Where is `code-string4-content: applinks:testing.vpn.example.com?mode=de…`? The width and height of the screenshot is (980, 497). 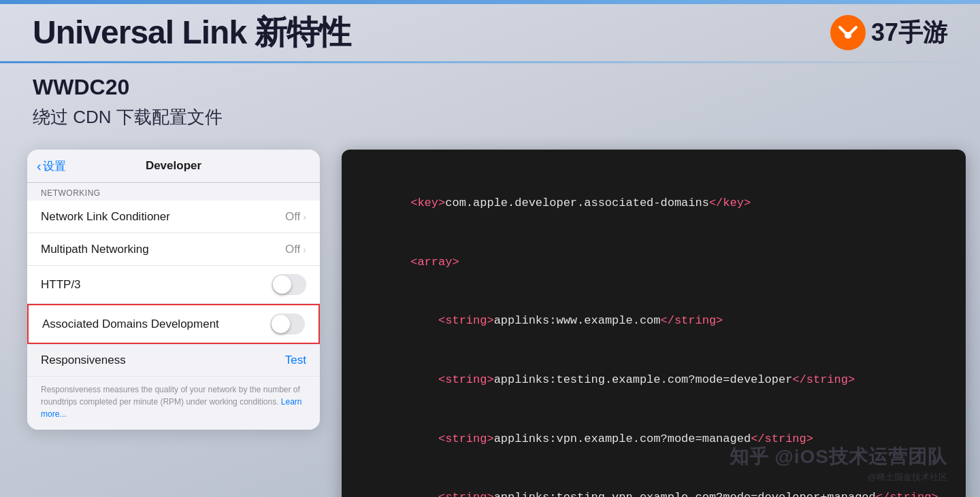 code-string4-content: applinks:testing.vpn.example.com?mode=de… is located at coordinates (685, 494).